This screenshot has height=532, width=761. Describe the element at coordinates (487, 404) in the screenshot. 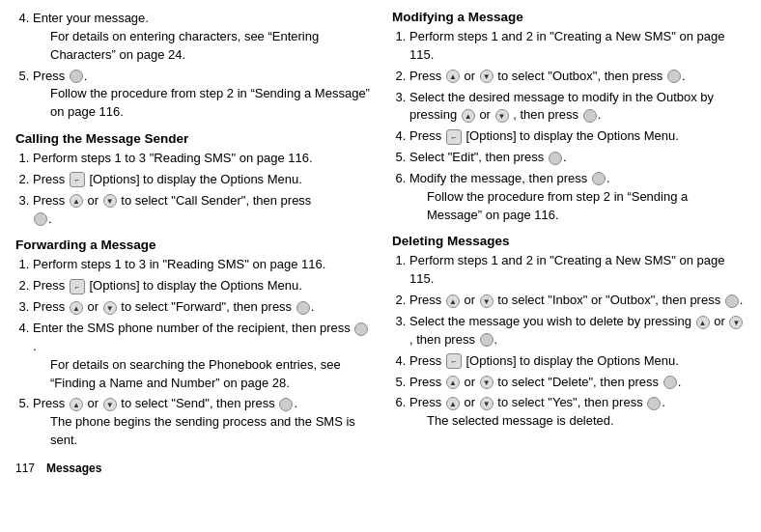

I see `del-6-down-icon: ▼` at that location.